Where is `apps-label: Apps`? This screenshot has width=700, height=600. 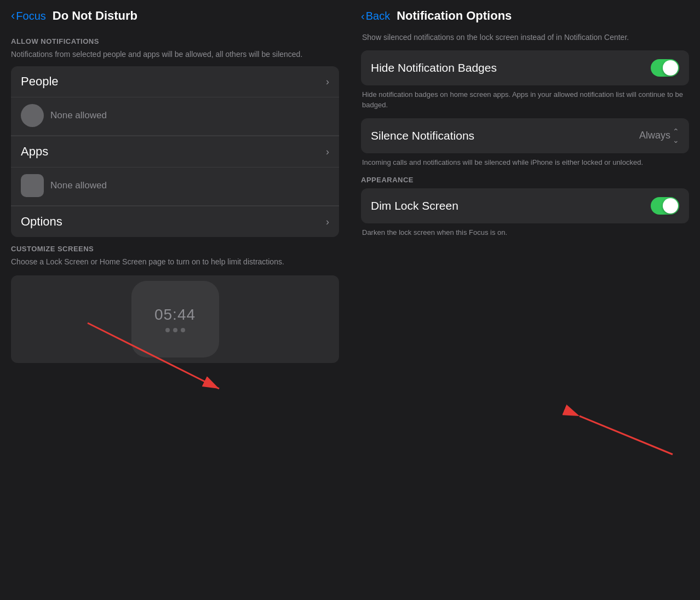 apps-label: Apps is located at coordinates (35, 152).